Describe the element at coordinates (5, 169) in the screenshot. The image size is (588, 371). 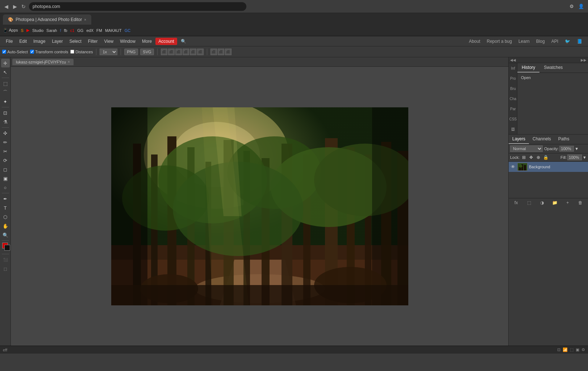
I see `eraser-tool: ◻` at that location.